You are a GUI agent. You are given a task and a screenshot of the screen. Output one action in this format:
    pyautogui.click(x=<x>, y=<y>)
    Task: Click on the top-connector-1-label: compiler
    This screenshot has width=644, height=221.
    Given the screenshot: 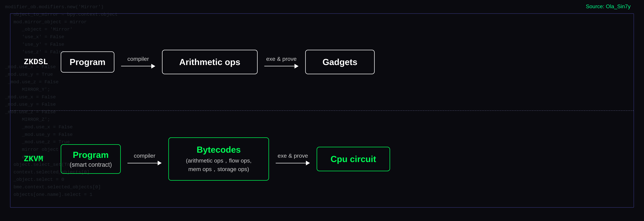 What is the action you would take?
    pyautogui.click(x=138, y=59)
    